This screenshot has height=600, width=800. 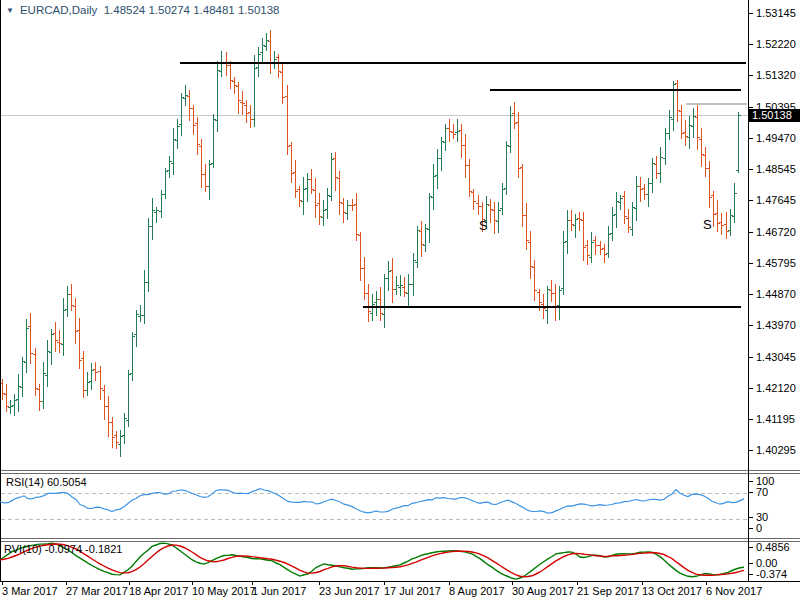 I want to click on rvi-axis-label: 0.4856, so click(x=773, y=547).